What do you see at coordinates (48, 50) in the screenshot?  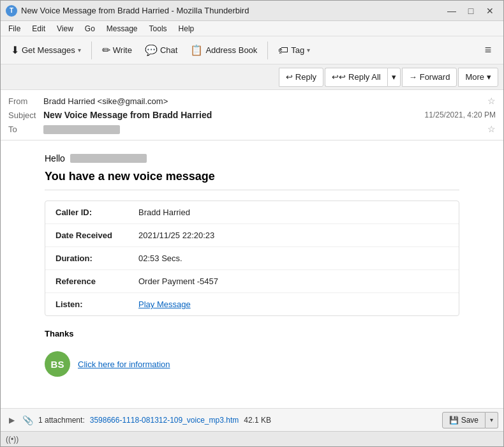 I see `get-messages-label: Get Messages` at bounding box center [48, 50].